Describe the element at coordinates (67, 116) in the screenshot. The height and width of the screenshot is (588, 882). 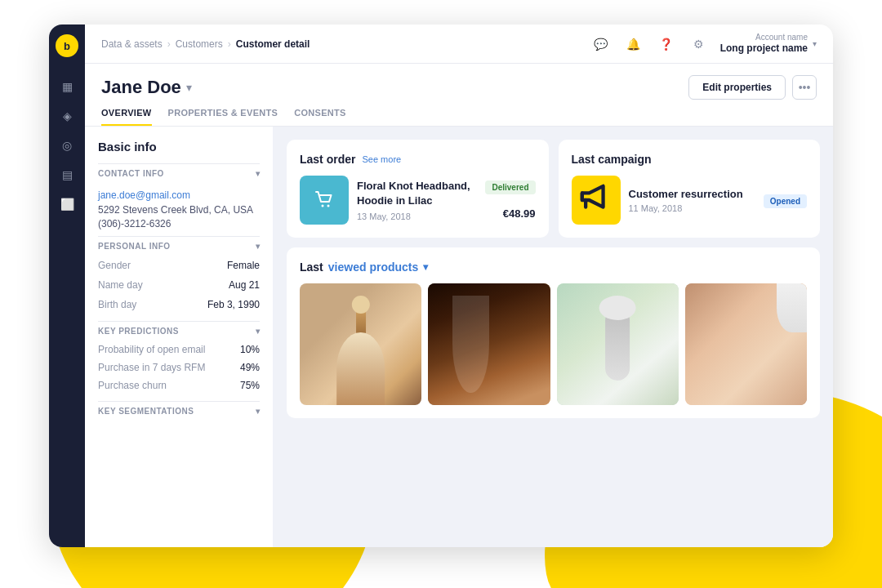
I see `sidebar-item-analytics: ◈` at that location.